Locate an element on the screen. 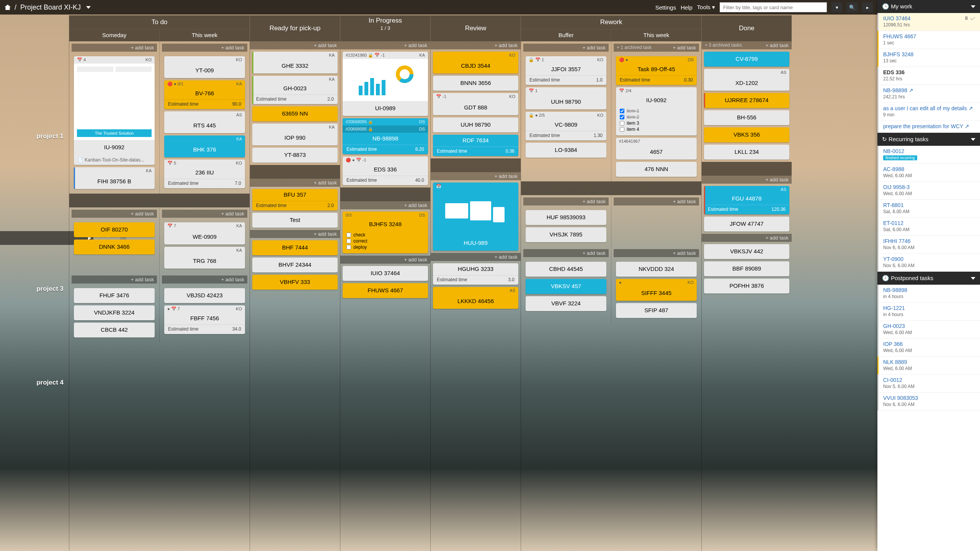 The width and height of the screenshot is (980, 551). help-link: Help is located at coordinates (687, 8).